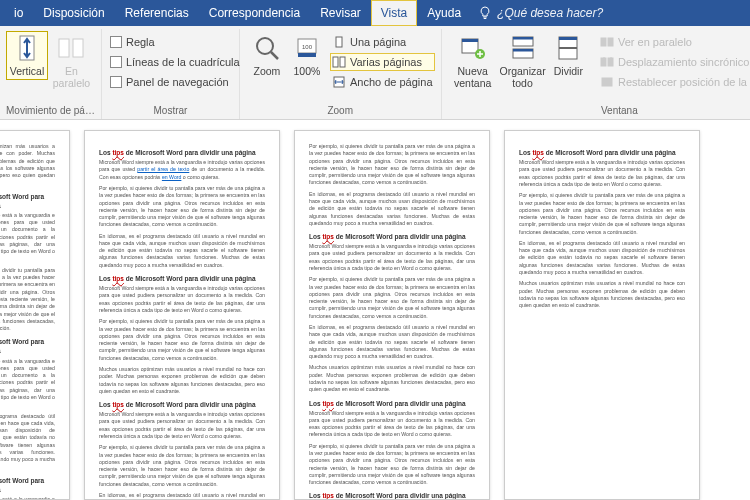 This screenshot has width=750, height=500. I want to click on group-window: Nueva ventana Organizar todo Dividir Ver…, so click(596, 74).